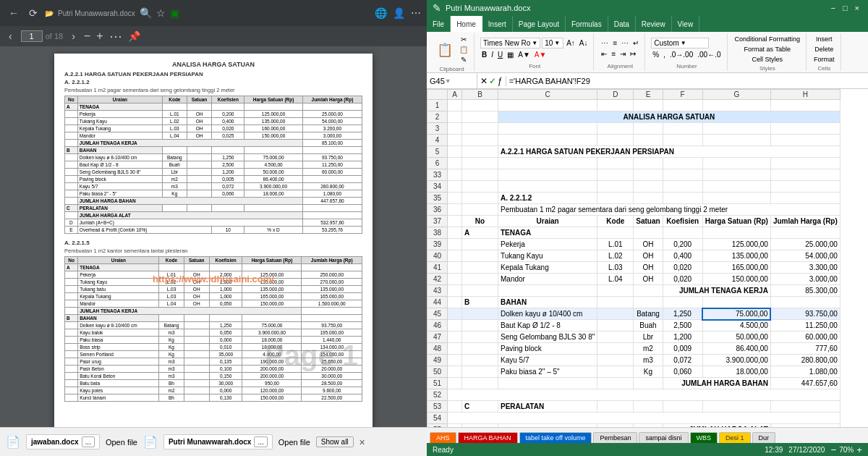 The height and width of the screenshot is (456, 868). What do you see at coordinates (485, 55) in the screenshot?
I see `bold-btn: B` at bounding box center [485, 55].